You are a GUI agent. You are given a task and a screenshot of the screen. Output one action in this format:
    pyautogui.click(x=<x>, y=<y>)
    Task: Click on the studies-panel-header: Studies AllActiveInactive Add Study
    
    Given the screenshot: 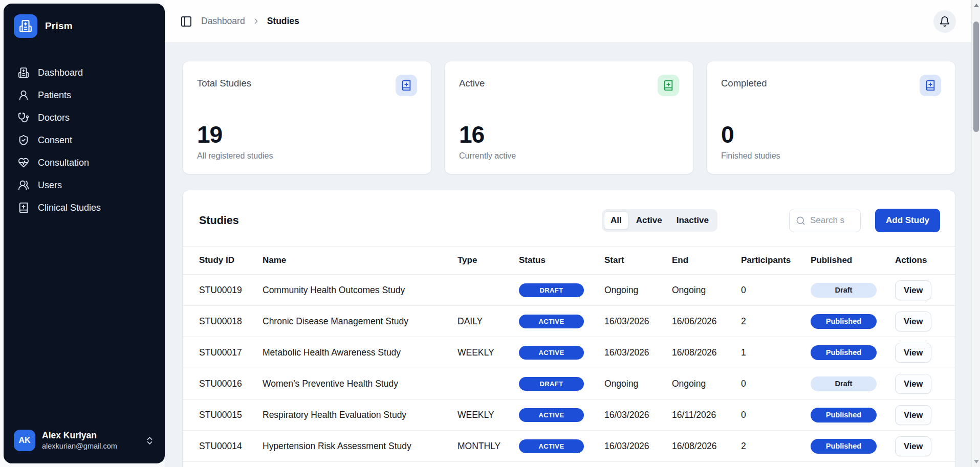 What is the action you would take?
    pyautogui.click(x=569, y=218)
    